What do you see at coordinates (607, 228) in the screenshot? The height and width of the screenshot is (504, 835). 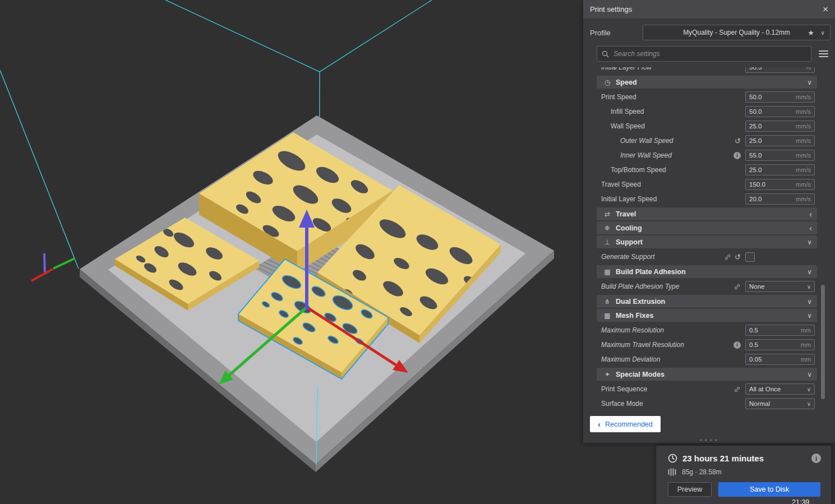 I see `cooling-icon: ❄` at bounding box center [607, 228].